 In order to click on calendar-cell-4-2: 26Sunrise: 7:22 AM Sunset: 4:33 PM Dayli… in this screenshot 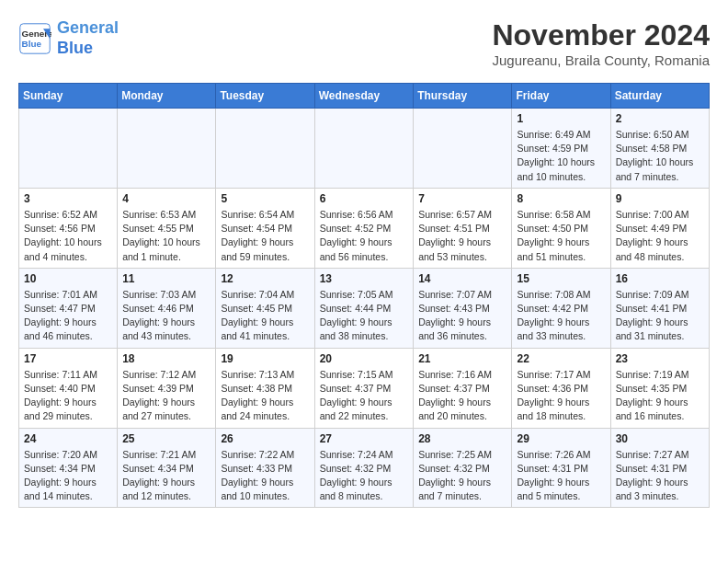, I will do `click(265, 467)`.